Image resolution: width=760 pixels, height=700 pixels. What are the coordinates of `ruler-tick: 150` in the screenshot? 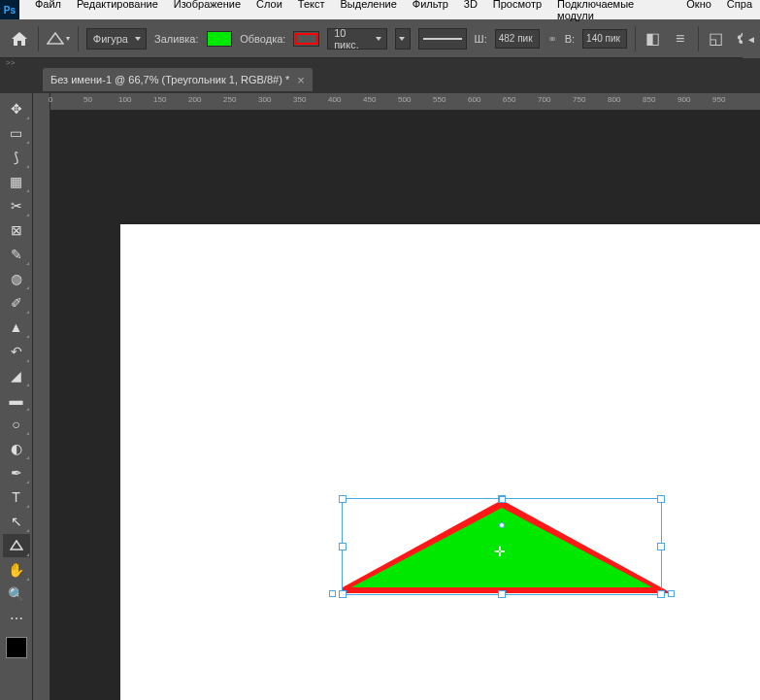 It's located at (159, 99).